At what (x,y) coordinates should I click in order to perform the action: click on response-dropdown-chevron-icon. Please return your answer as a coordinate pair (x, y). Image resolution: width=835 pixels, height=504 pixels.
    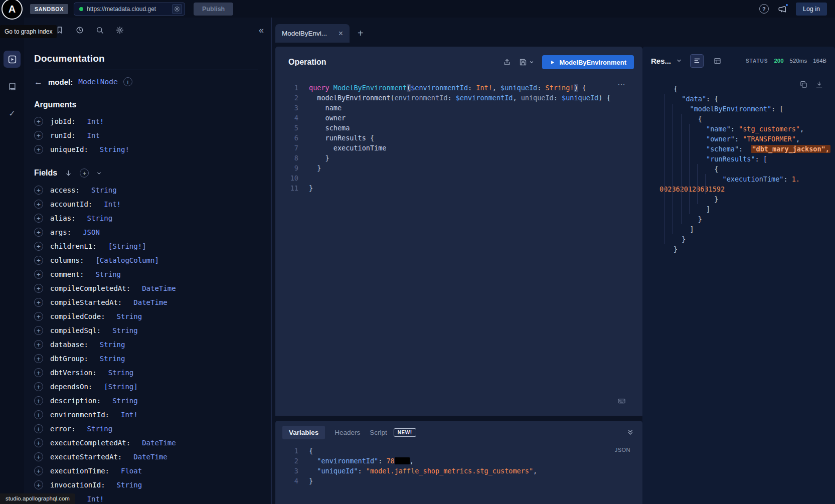
    Looking at the image, I should click on (679, 61).